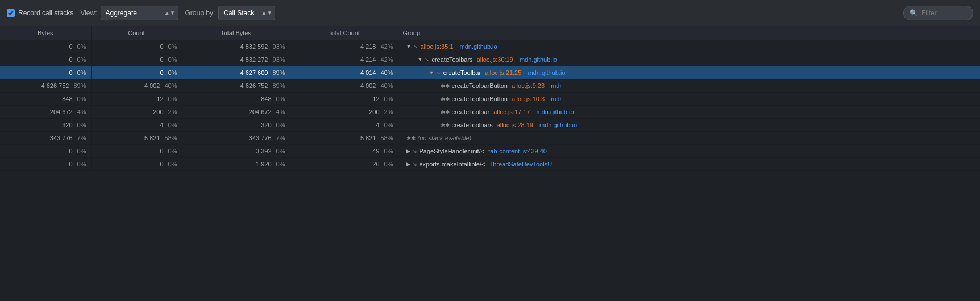  I want to click on fn-link: alloc.js:9:23, so click(528, 86).